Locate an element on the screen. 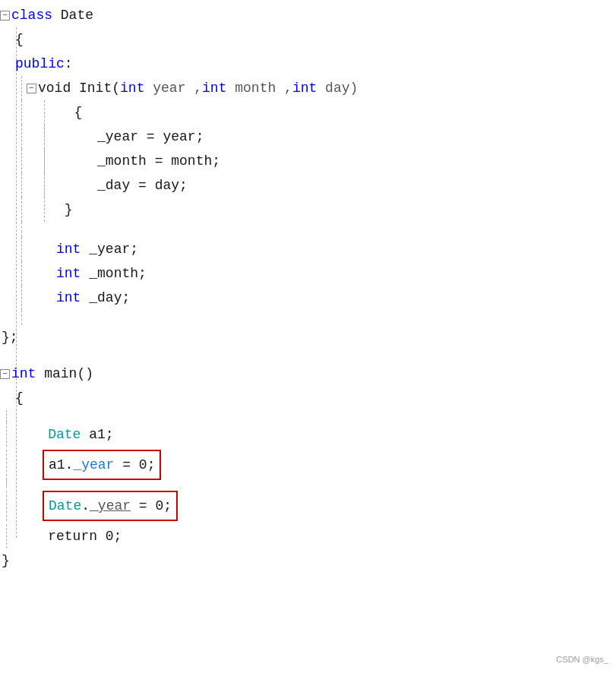 The image size is (616, 673). year-param: year , is located at coordinates (173, 88).